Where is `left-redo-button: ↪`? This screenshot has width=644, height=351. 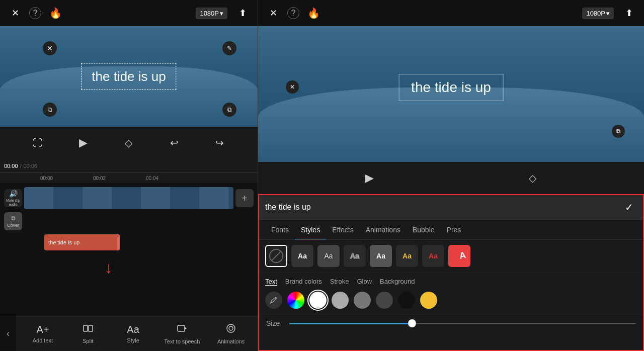 left-redo-button: ↪ is located at coordinates (220, 143).